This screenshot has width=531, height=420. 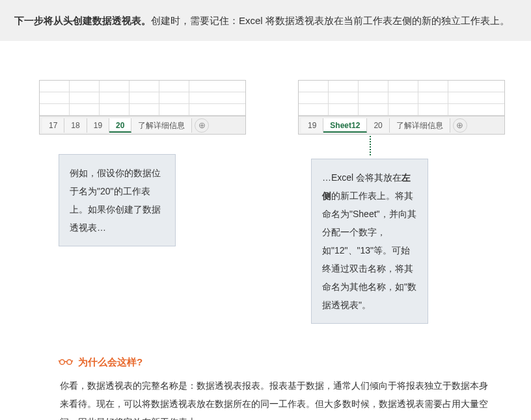 I want to click on why-body: 你看，数据透视表的完整名称是：数据透视表报表。报表基于数据，通常人们倾向于将报表…, so click(x=275, y=398).